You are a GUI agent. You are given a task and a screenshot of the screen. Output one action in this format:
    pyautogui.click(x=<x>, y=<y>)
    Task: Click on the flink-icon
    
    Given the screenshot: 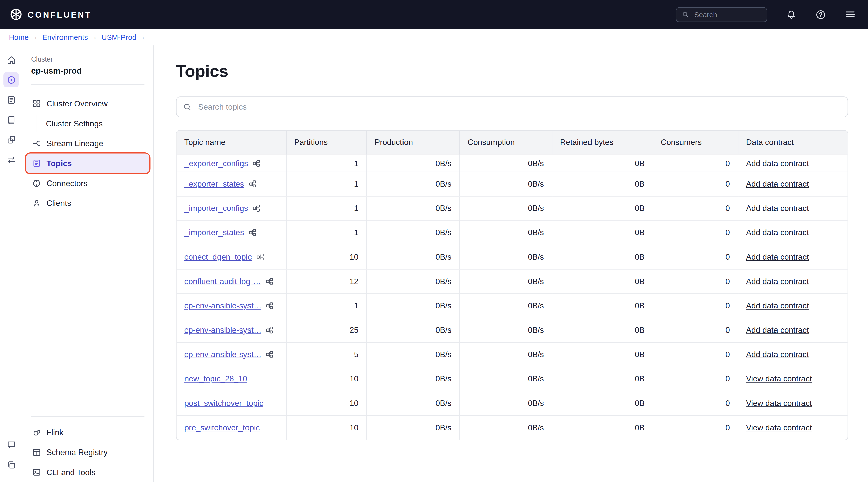 What is the action you would take?
    pyautogui.click(x=36, y=432)
    